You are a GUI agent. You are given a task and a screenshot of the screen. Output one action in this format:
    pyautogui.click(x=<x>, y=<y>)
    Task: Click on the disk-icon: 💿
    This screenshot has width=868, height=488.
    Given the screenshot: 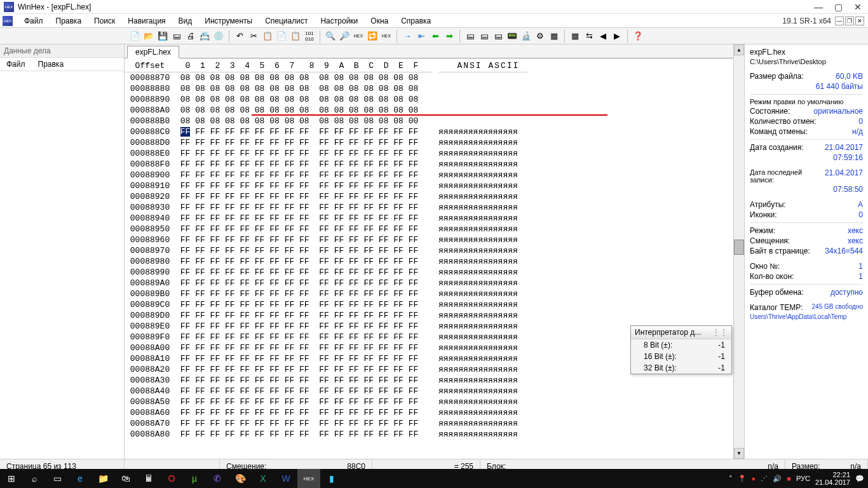 What is the action you would take?
    pyautogui.click(x=219, y=36)
    